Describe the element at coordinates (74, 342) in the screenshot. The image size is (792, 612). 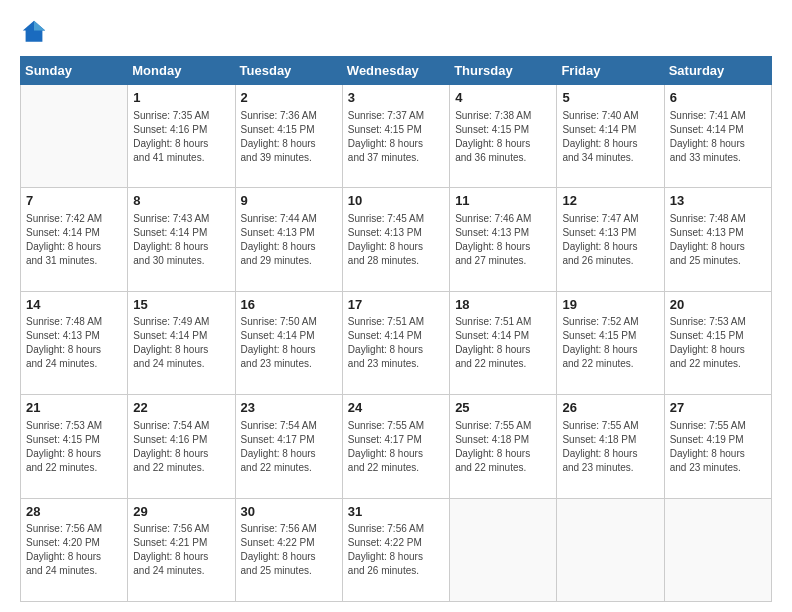
I see `calendar-cell: 14Sunrise: 7:48 AM Sunset: 4:13 PM Dayli…` at that location.